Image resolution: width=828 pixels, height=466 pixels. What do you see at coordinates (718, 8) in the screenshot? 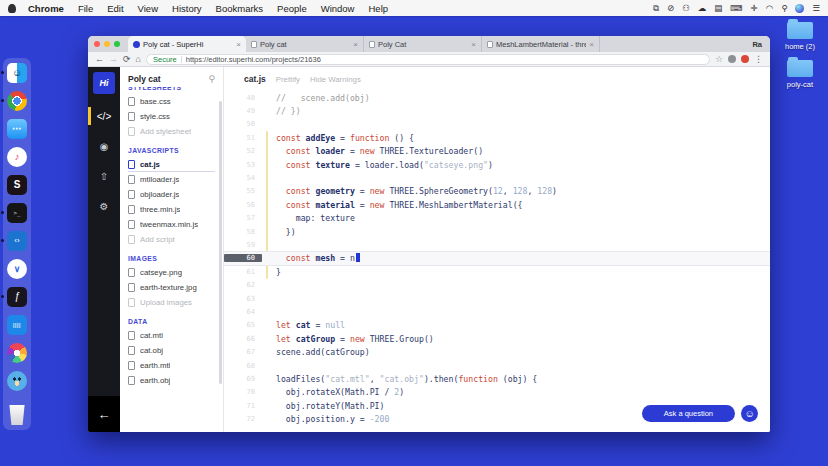
I see `display-icon: ▤` at bounding box center [718, 8].